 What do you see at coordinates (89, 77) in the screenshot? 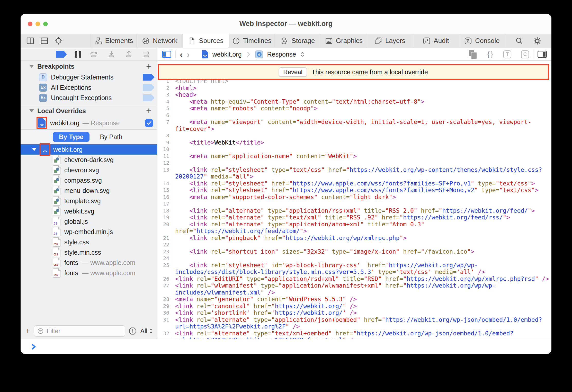
I see `breakpoint-row-debugger-statements: D Debugger Statements` at bounding box center [89, 77].